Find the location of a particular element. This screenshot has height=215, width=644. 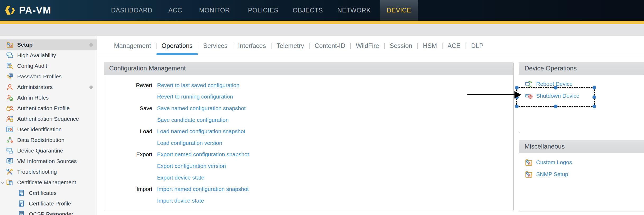

config-row: Save Save named configuration snapshot is located at coordinates (309, 108).